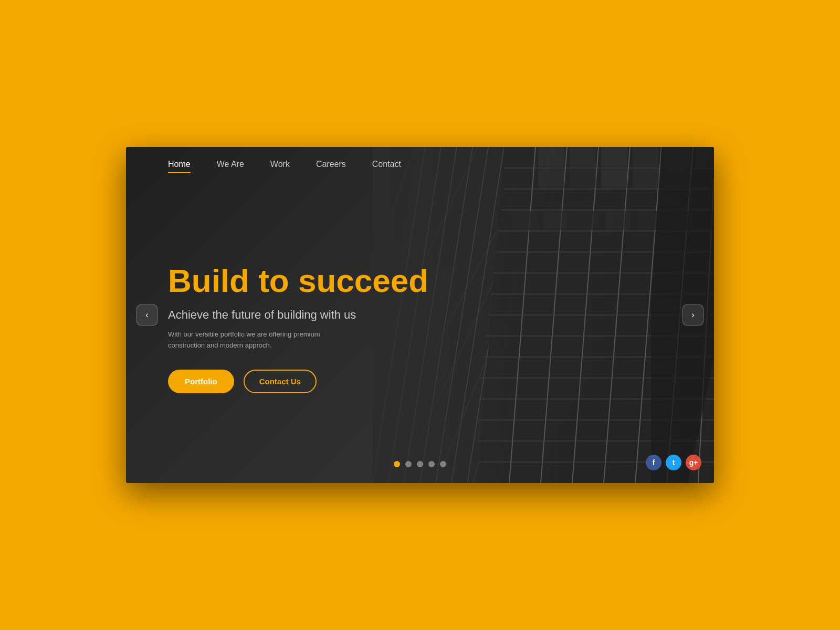 Image resolution: width=840 pixels, height=630 pixels. Describe the element at coordinates (285, 164) in the screenshot. I see `nav-links: Home We Are Work Careers Contact` at that location.